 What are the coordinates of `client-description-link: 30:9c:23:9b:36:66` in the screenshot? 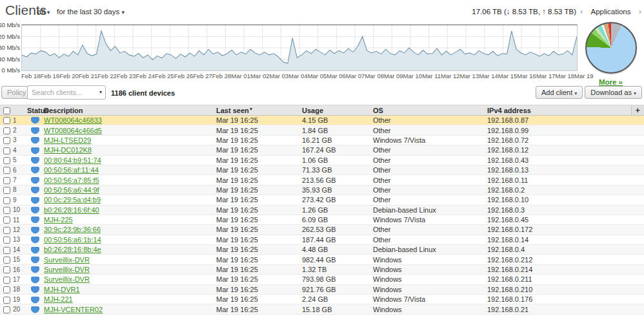 It's located at (72, 229).